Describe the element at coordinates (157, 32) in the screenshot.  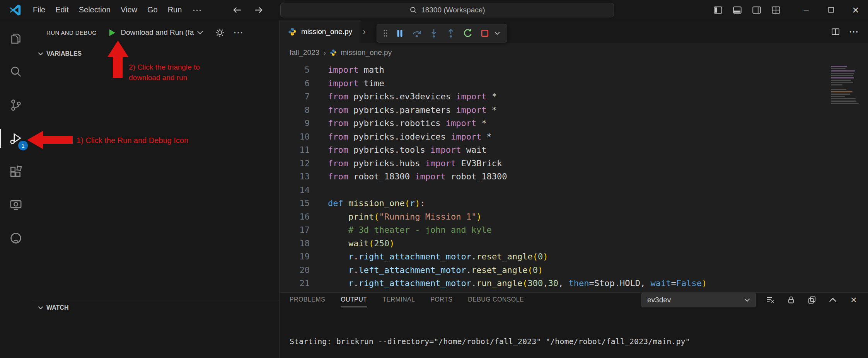
I see `launch-config-label: Download and Run (fa` at that location.